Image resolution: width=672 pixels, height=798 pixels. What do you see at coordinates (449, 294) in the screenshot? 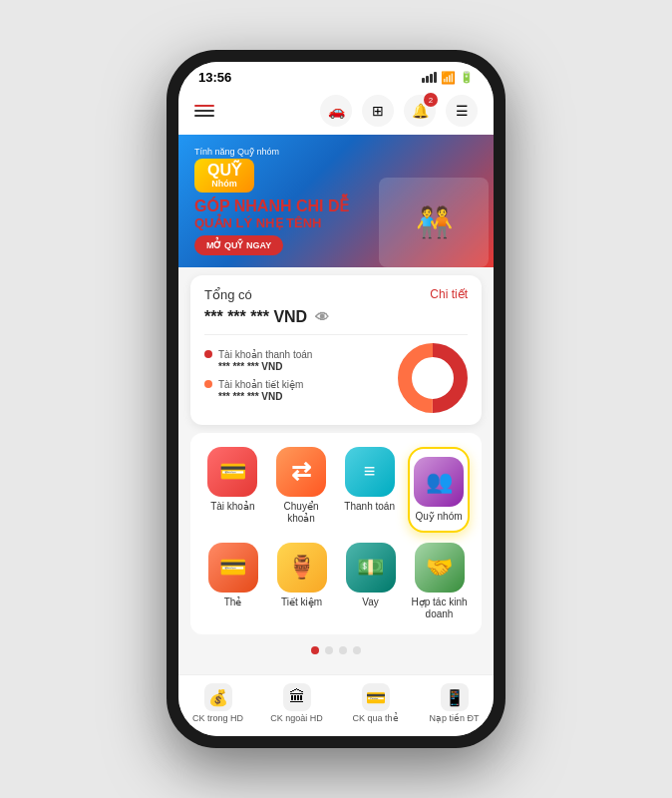
I see `chi-tiet-link: Chi tiết` at bounding box center [449, 294].